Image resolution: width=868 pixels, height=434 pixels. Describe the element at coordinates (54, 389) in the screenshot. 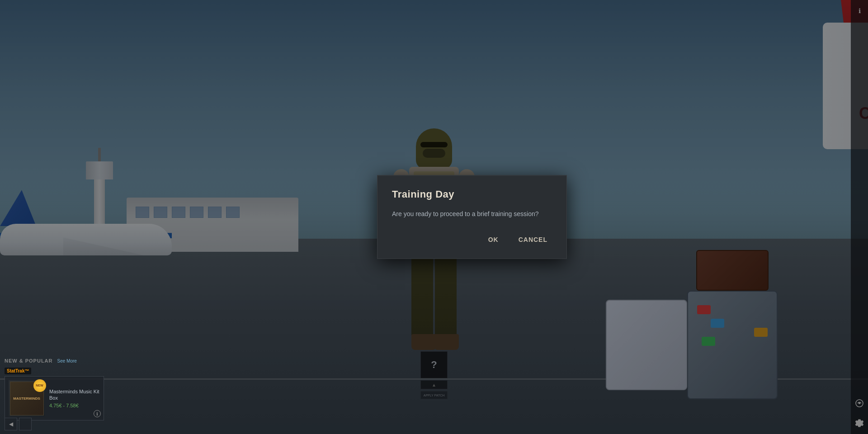

I see `new-popular-panel: NEW & POPULAR See More StatTrak™ MASTERM…` at that location.